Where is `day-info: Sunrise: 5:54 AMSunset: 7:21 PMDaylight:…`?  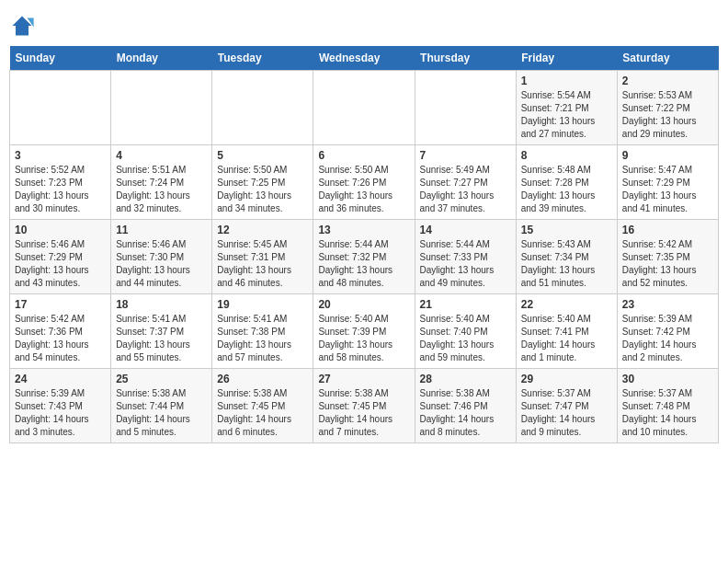
day-info: Sunrise: 5:54 AMSunset: 7:21 PMDaylight:… is located at coordinates (566, 115).